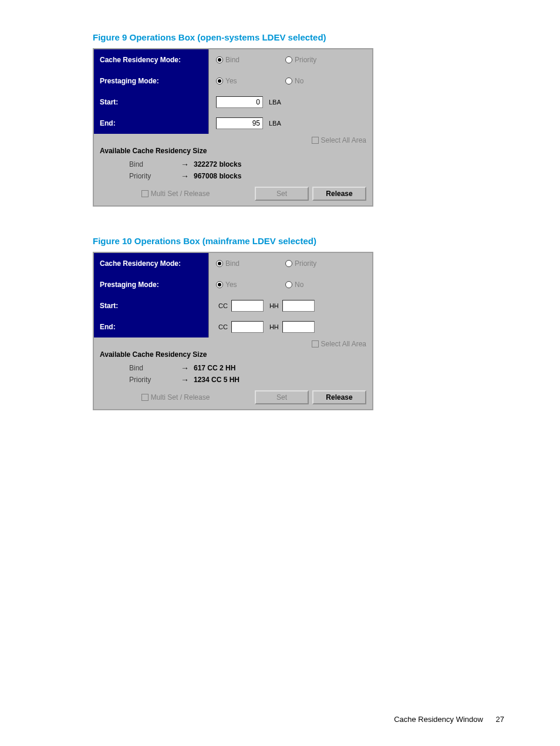  What do you see at coordinates (233, 331) in the screenshot?
I see `operations-box-mainframe: Cache Residency Mode: Bind Priority Pres…` at bounding box center [233, 331].